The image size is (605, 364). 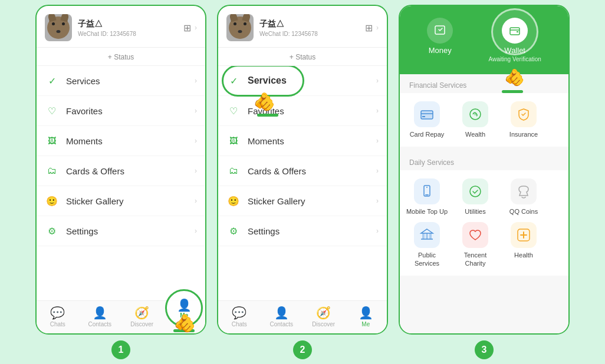 I want to click on bottom-nav-1: 💬 Chats 👤 Contacts 🧭 Discover 👤 Me, so click(x=121, y=317).